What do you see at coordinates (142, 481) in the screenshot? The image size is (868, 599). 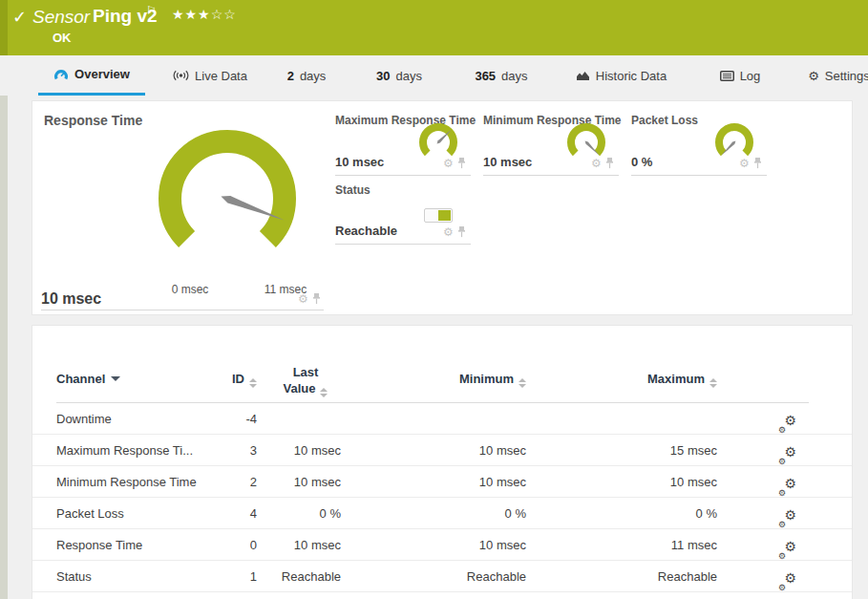 I see `channel-name: Minimum Response Time` at bounding box center [142, 481].